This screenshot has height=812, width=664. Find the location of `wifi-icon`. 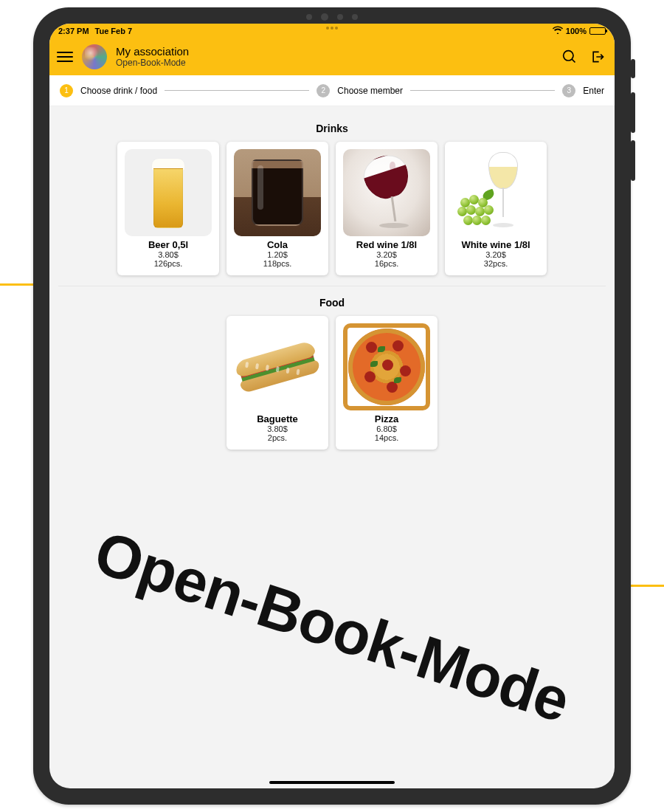

wifi-icon is located at coordinates (558, 31).